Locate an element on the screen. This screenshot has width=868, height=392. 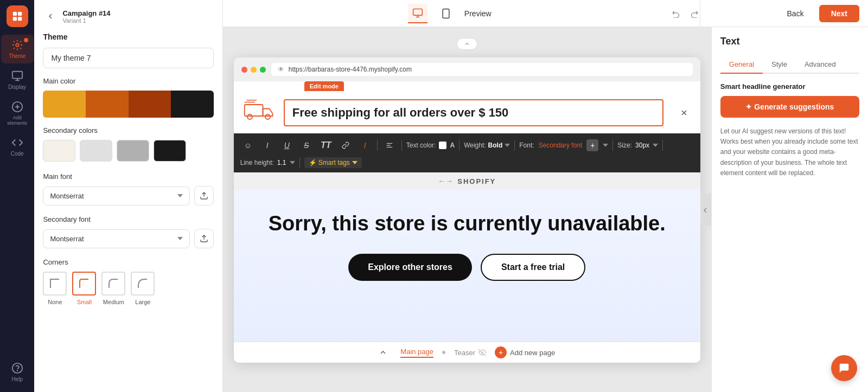
expand-wrap is located at coordinates (467, 46).